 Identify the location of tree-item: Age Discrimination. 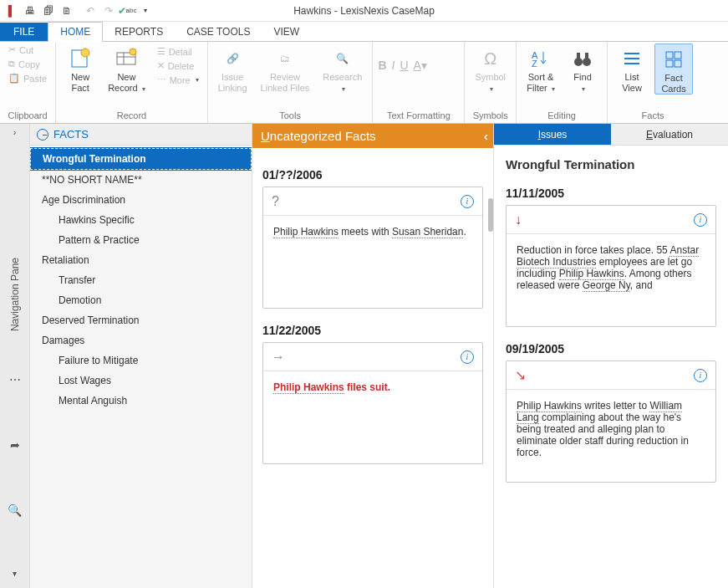
(140, 200).